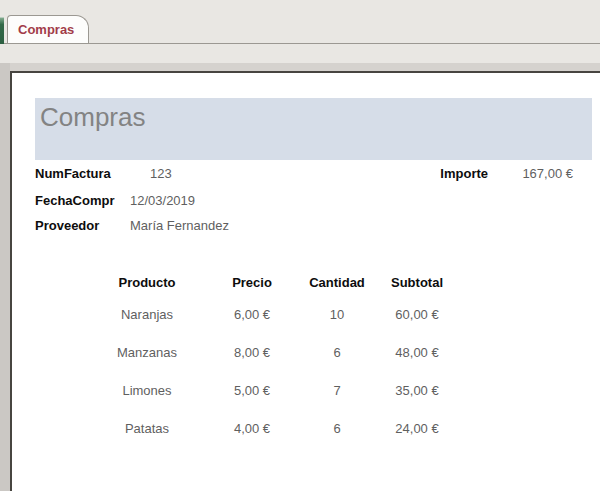 The image size is (600, 491). Describe the element at coordinates (162, 200) in the screenshot. I see `fechacompr-field: 12/03/2019` at that location.